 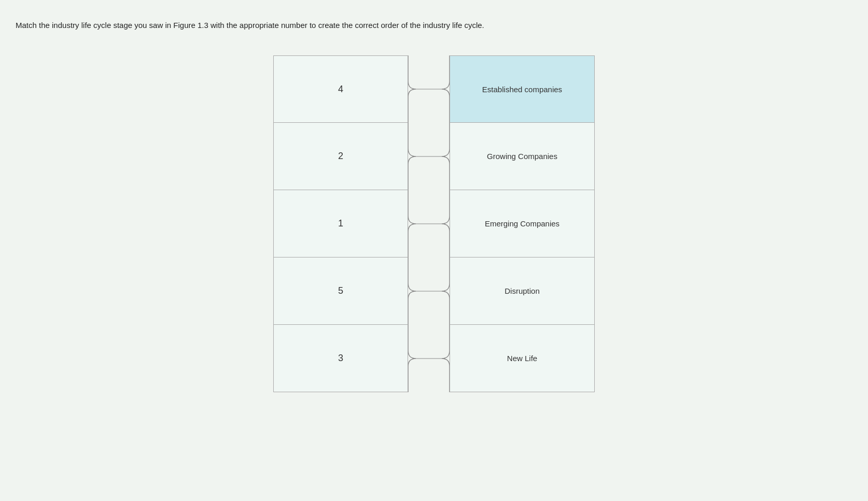 What do you see at coordinates (341, 224) in the screenshot?
I see `left-box-1: 1` at bounding box center [341, 224].